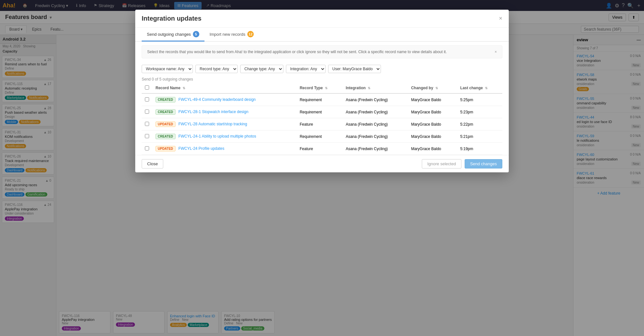 Image resolution: width=644 pixels, height=336 pixels. Describe the element at coordinates (322, 119) in the screenshot. I see `records-table: Record Name ⇅ Record Type ⇅ Integration …` at that location.